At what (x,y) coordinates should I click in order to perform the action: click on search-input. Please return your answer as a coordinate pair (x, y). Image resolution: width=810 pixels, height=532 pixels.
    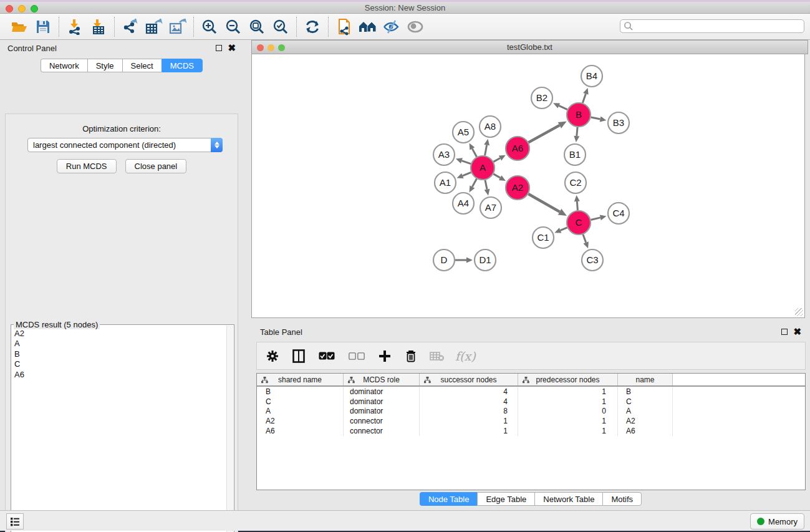
    Looking at the image, I should click on (718, 26).